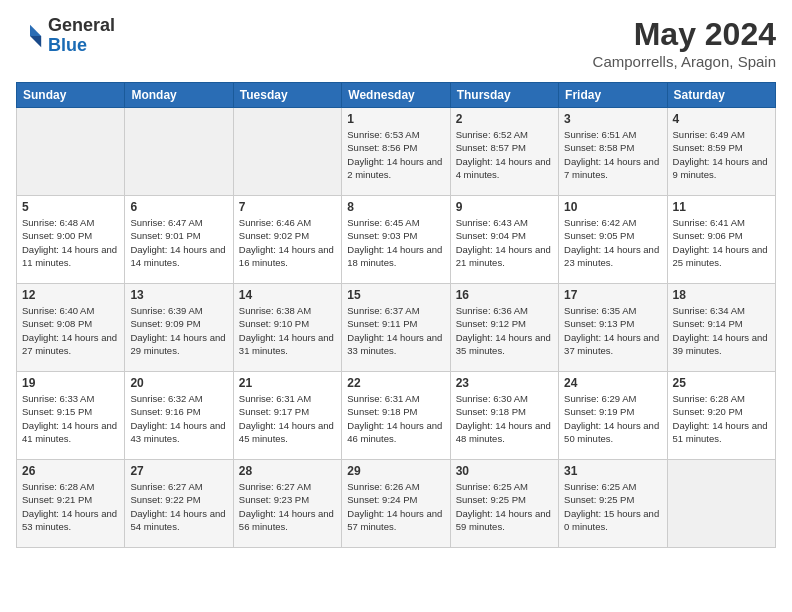 The width and height of the screenshot is (792, 612). I want to click on cell-content: Sunrise: 6:35 AMSunset: 9:13 PMDaylight:…, so click(612, 330).